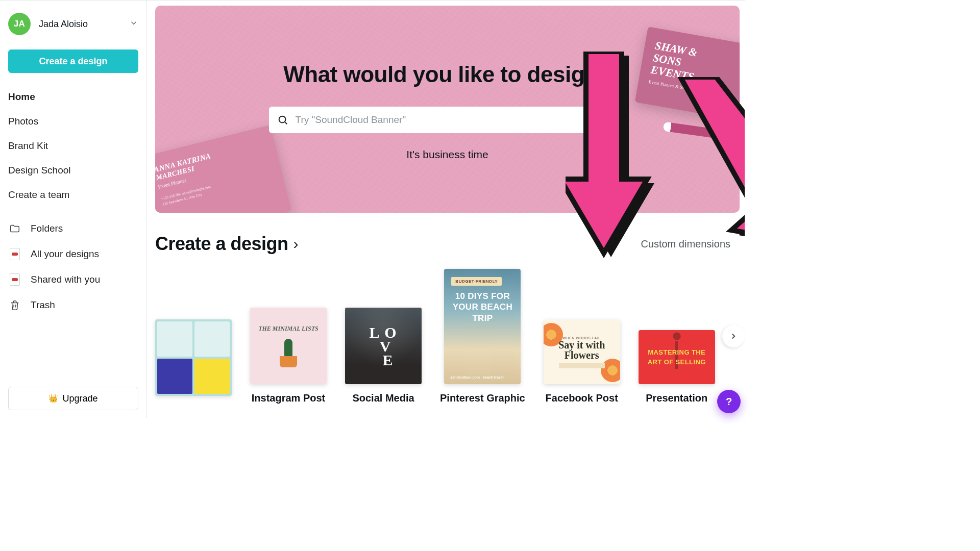 This screenshot has height=551, width=980. What do you see at coordinates (74, 195) in the screenshot?
I see `nav-create-team: Create a team` at bounding box center [74, 195].